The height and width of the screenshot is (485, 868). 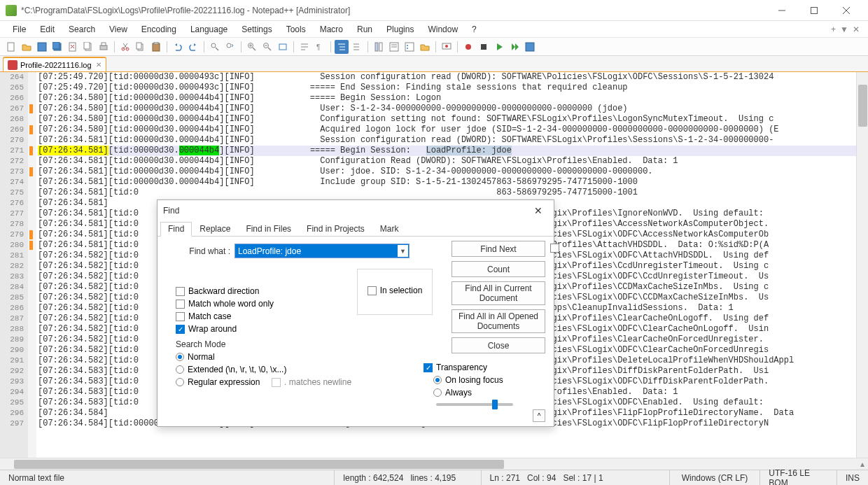 I want to click on match-case-checkbox, so click(x=181, y=316).